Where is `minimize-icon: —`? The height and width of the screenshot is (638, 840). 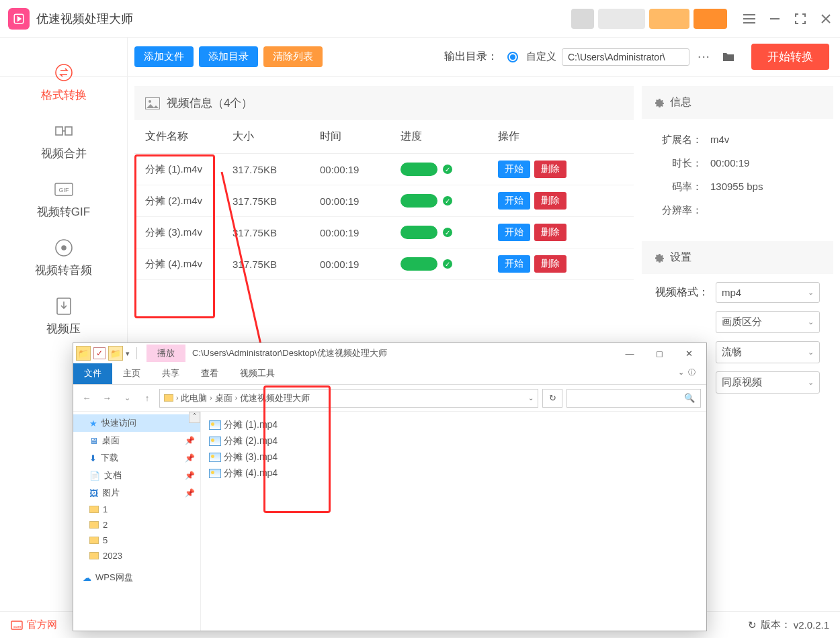 minimize-icon: — is located at coordinates (630, 353).